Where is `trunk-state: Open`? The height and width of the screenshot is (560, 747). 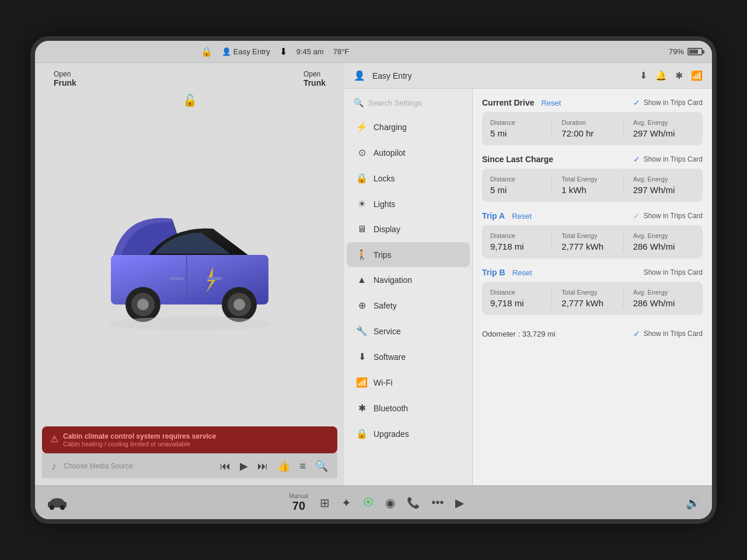 trunk-state: Open is located at coordinates (315, 74).